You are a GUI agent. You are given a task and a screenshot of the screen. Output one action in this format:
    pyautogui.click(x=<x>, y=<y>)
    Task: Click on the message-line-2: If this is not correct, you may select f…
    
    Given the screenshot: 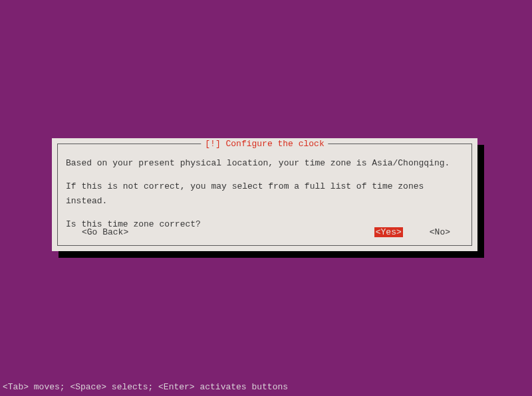 What is the action you would take?
    pyautogui.click(x=265, y=194)
    